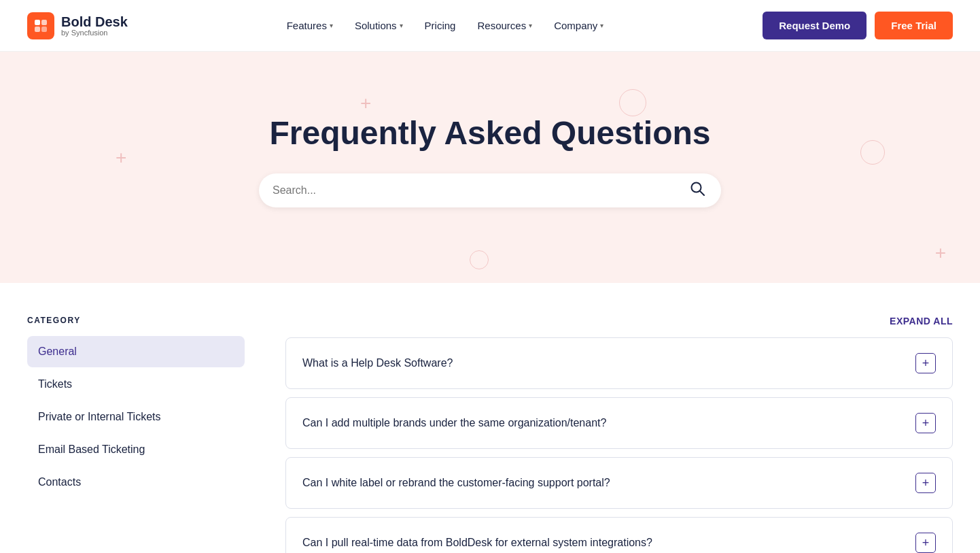 This screenshot has height=553, width=980. What do you see at coordinates (77, 26) in the screenshot?
I see `logo: Bold Desk by Syncfusion` at bounding box center [77, 26].